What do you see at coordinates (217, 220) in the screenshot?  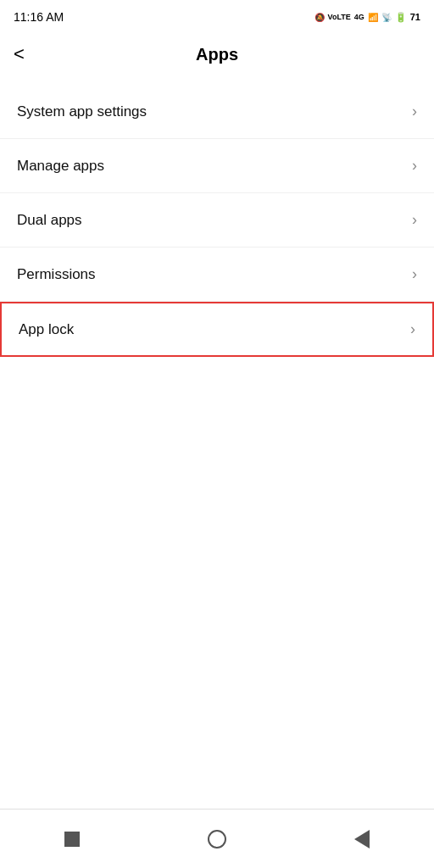 I see `menu-item-dual-apps: Dual apps ›` at bounding box center [217, 220].